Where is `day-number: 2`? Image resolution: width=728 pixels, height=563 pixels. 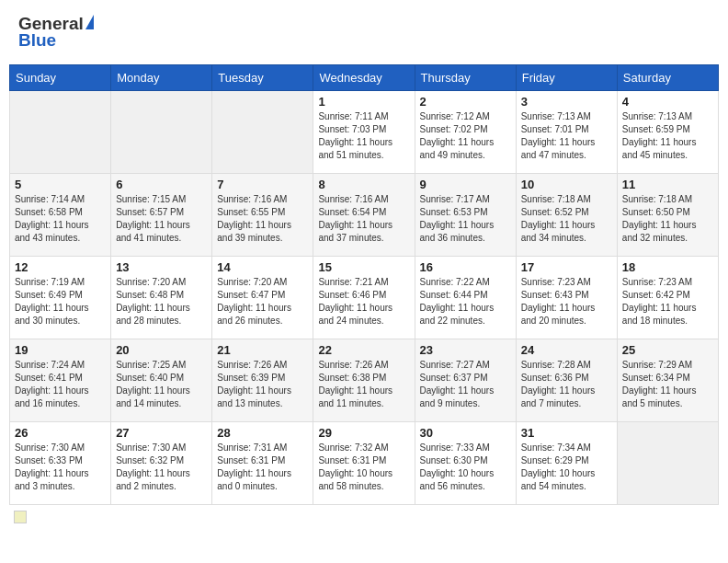
day-number: 2 is located at coordinates (465, 101).